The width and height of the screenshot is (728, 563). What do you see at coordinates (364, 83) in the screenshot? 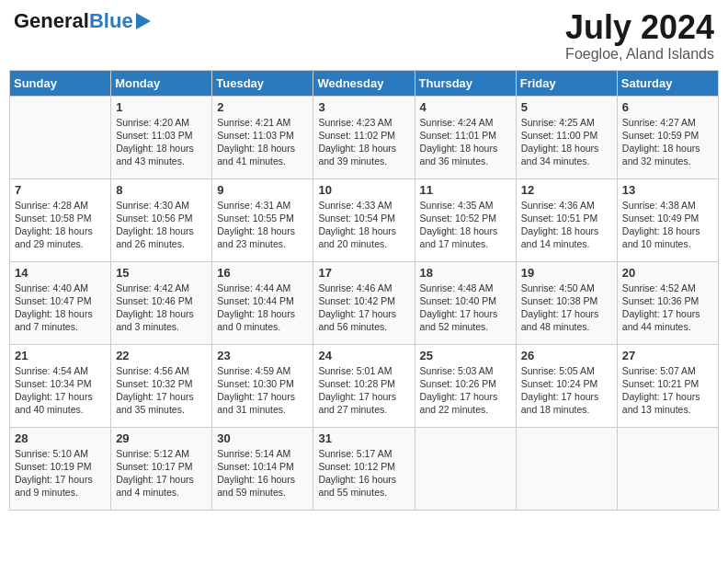
I see `calendar-header-row: SundayMondayTuesdayWednesdayThursdayFrid…` at bounding box center [364, 83].